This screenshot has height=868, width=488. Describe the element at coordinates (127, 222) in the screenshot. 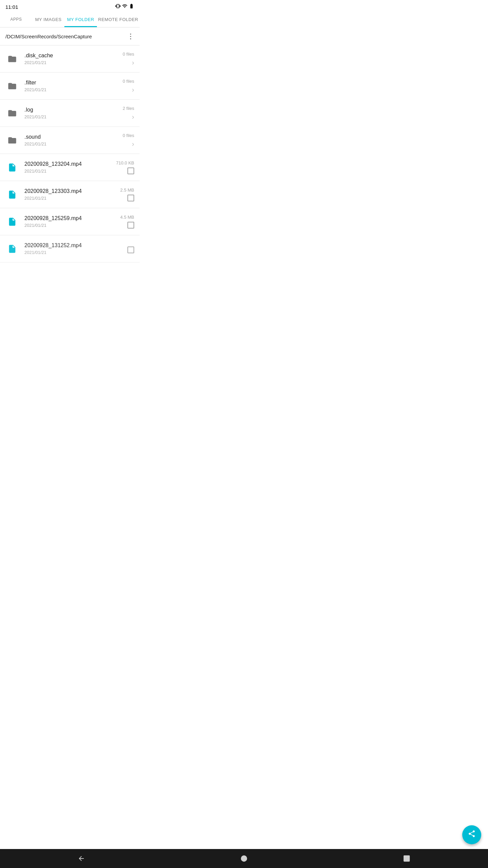

I see `file-meta: 4.5 MB` at that location.